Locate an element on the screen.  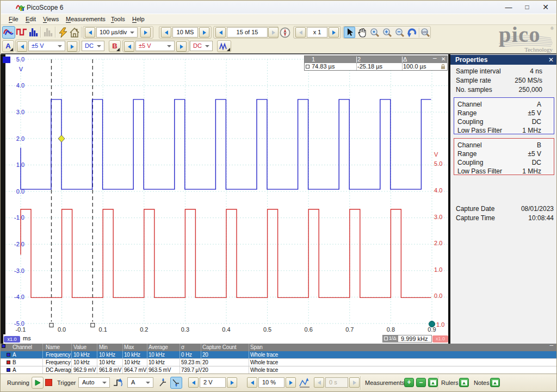
svg-text: -4.0 is located at coordinates (20, 297).